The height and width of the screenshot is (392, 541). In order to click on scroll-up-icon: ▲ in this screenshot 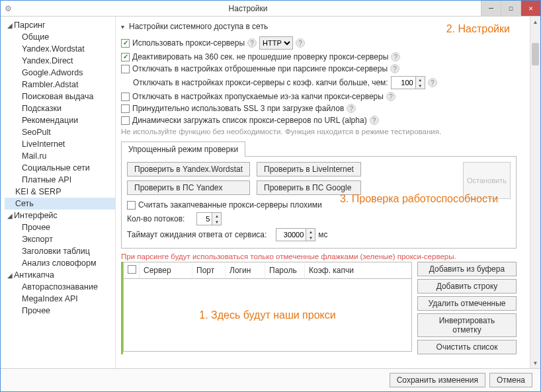, I will do `click(536, 22)`.